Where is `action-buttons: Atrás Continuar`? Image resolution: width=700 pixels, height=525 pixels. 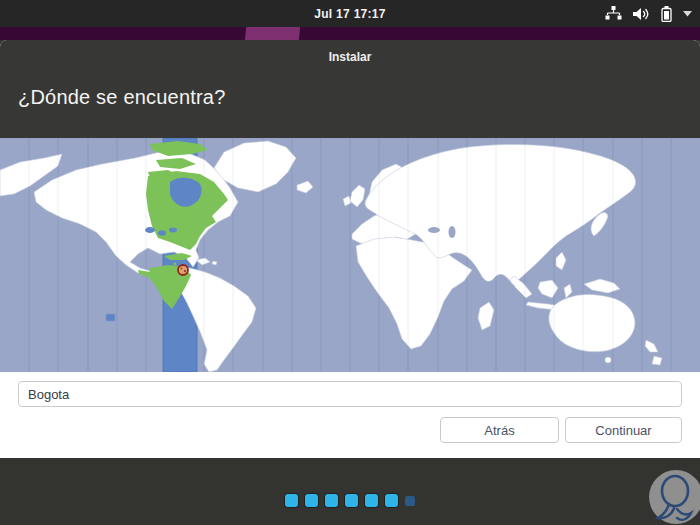
action-buttons: Atrás Continuar is located at coordinates (350, 430).